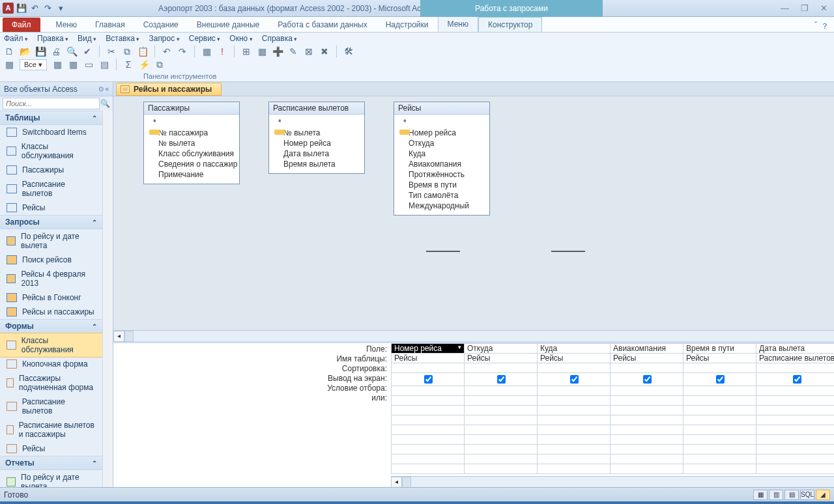 This screenshot has width=834, height=504. What do you see at coordinates (796, 358) in the screenshot?
I see `grid-cell: Расписание вылетов` at bounding box center [796, 358].